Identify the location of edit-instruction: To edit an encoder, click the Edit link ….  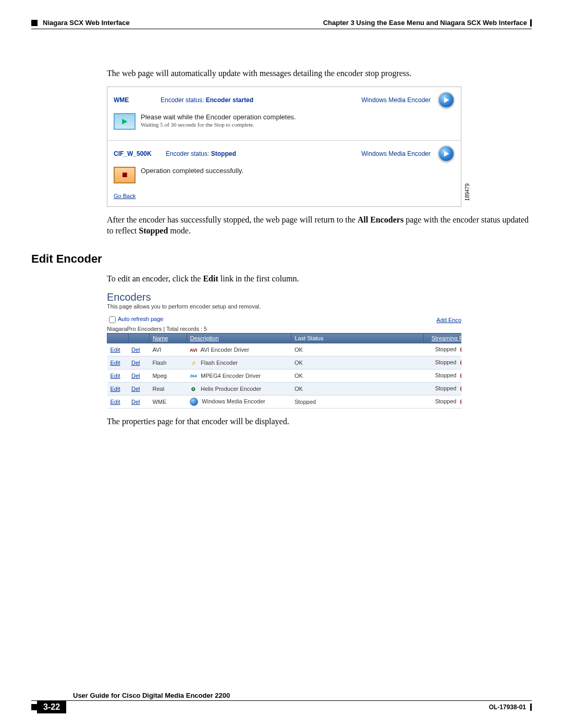
(319, 279).